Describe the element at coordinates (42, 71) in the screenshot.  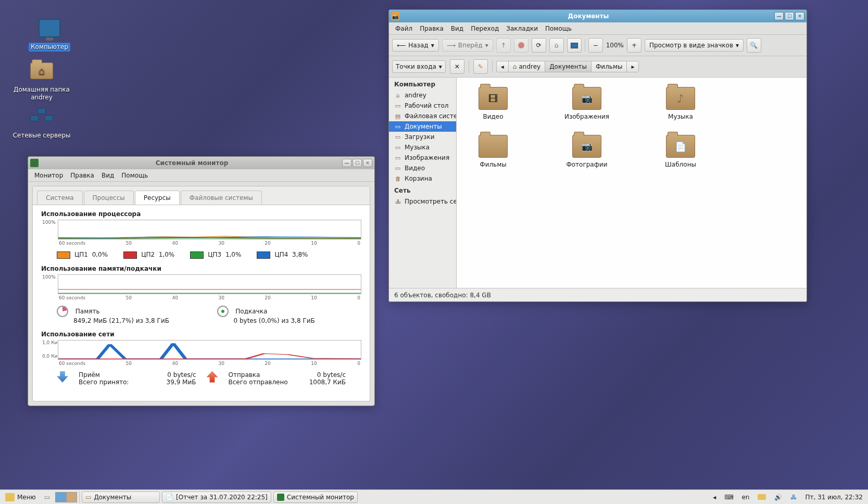
I see `home-folder-icon` at that location.